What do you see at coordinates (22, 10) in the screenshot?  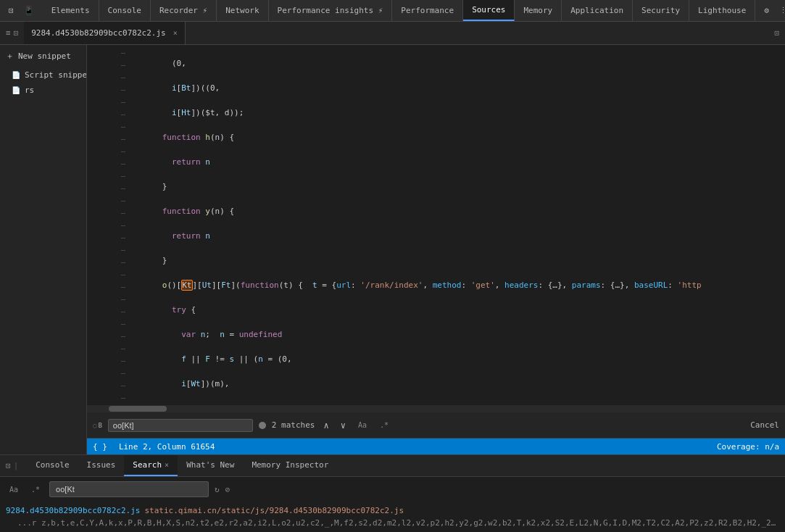 I see `devtools-icons: ⊡ 📱` at bounding box center [22, 10].